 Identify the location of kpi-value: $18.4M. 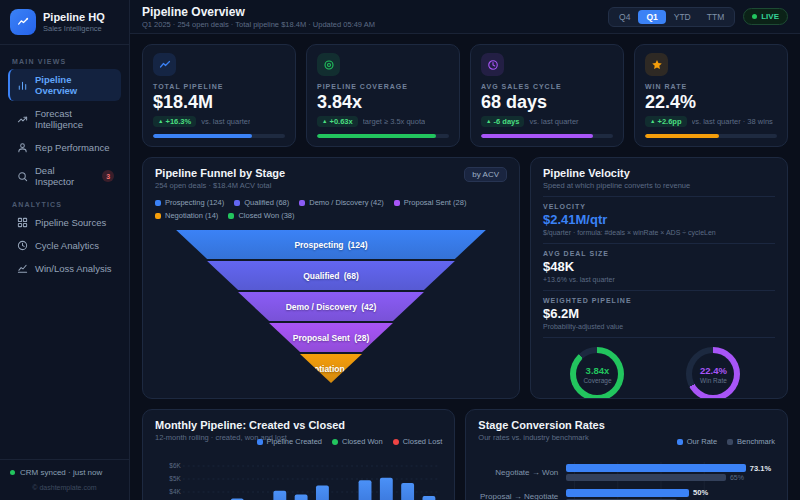
(219, 102).